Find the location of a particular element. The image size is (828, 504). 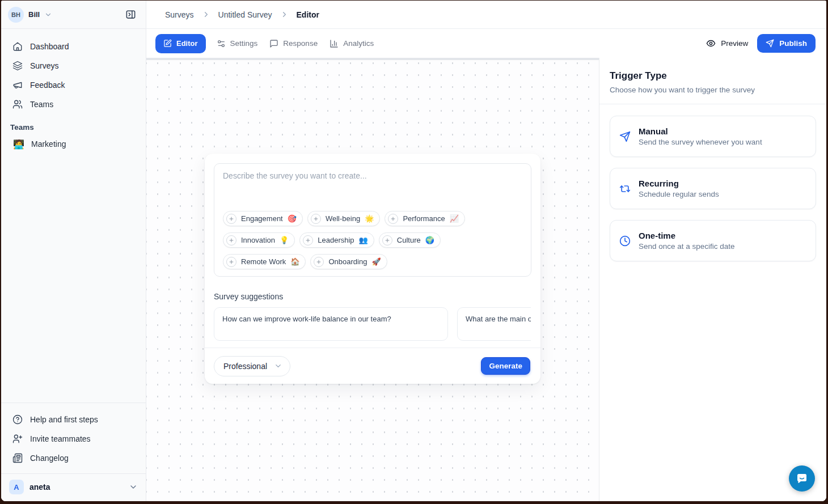

sidebar-item-dashboard: Dashboard is located at coordinates (74, 46).